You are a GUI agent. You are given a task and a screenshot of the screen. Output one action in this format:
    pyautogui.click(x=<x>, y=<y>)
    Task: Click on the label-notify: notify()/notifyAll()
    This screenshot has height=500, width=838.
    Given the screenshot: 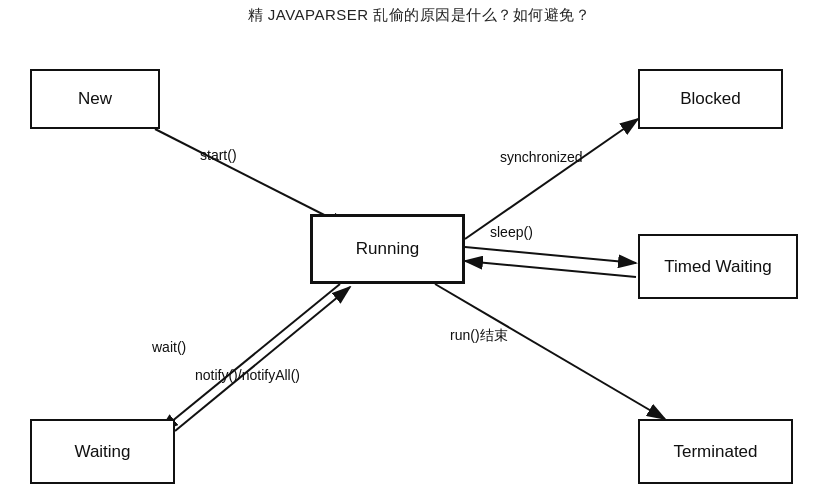 What is the action you would take?
    pyautogui.click(x=248, y=375)
    